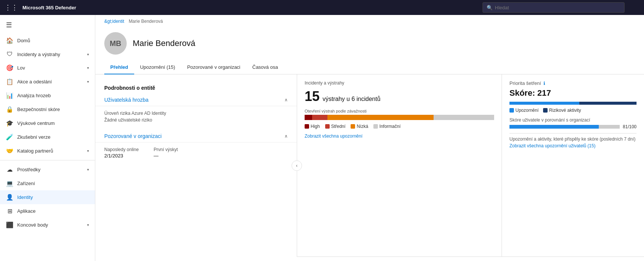 This screenshot has height=261, width=644. I want to click on sidebar-divider, so click(47, 160).